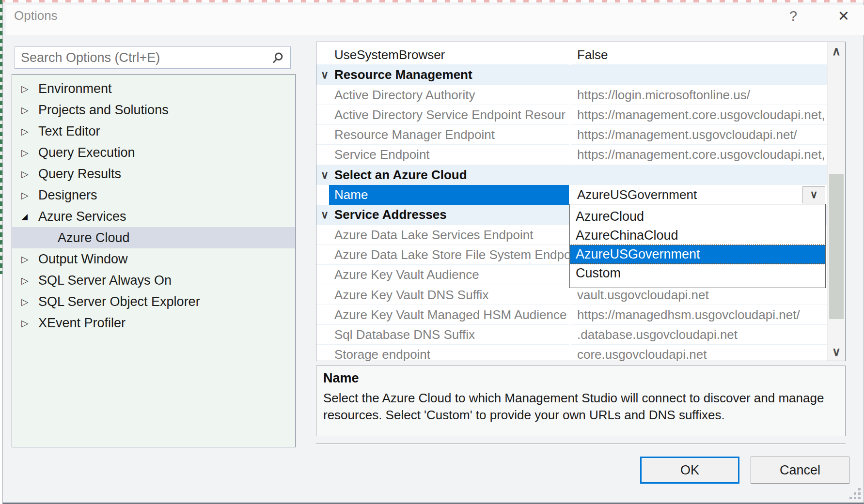 Image resolution: width=864 pixels, height=504 pixels. What do you see at coordinates (75, 89) in the screenshot?
I see `tree-item-label: Environment` at bounding box center [75, 89].